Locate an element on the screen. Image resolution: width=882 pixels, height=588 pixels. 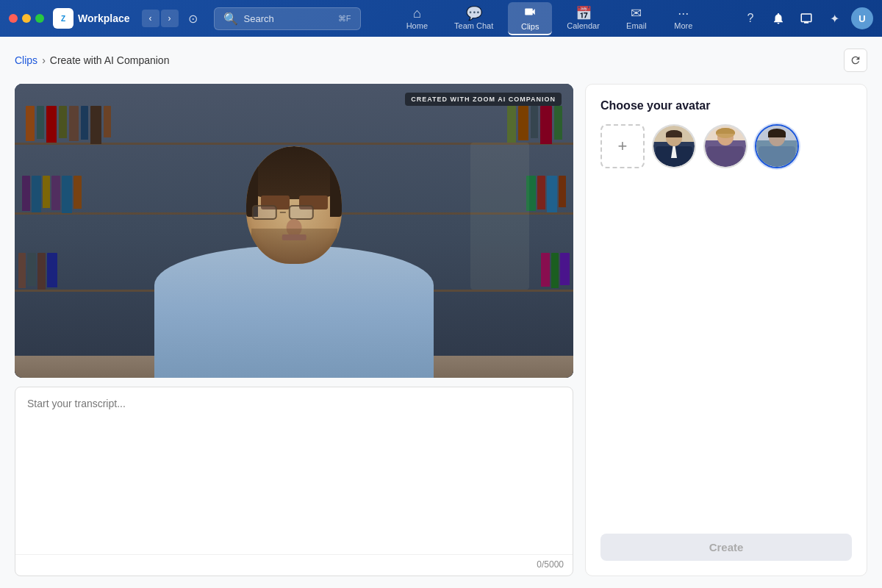
avatar-body is located at coordinates (294, 312).